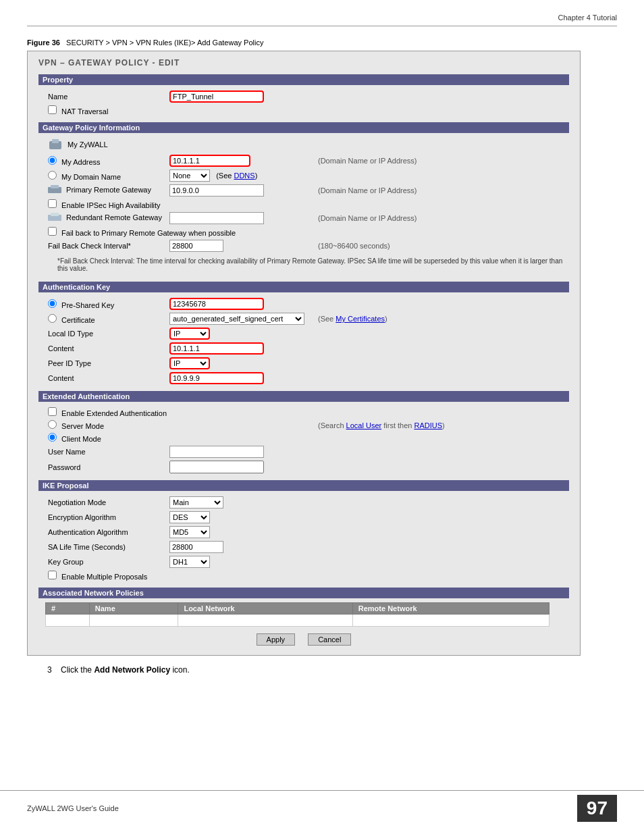  I want to click on assoc-network-table: # Name Local Network Remote Network, so click(297, 615).